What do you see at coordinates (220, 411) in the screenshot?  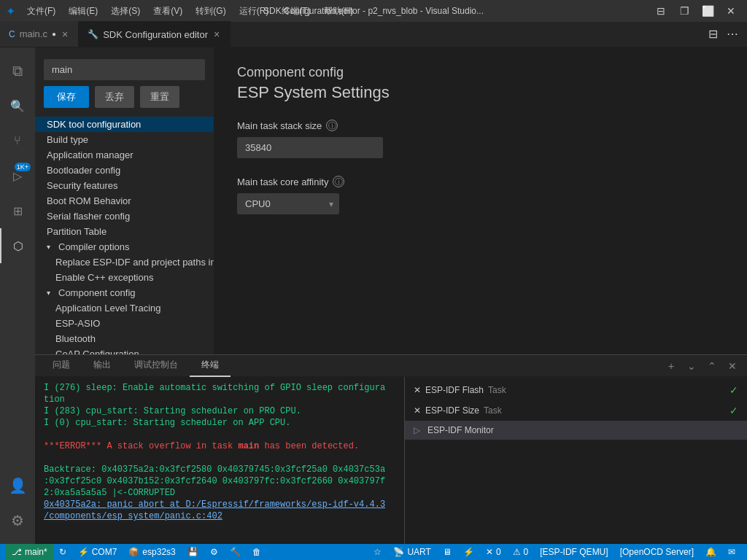 I see `term-line: I (283) cpu_start: Starting scheduler on…` at bounding box center [220, 411].